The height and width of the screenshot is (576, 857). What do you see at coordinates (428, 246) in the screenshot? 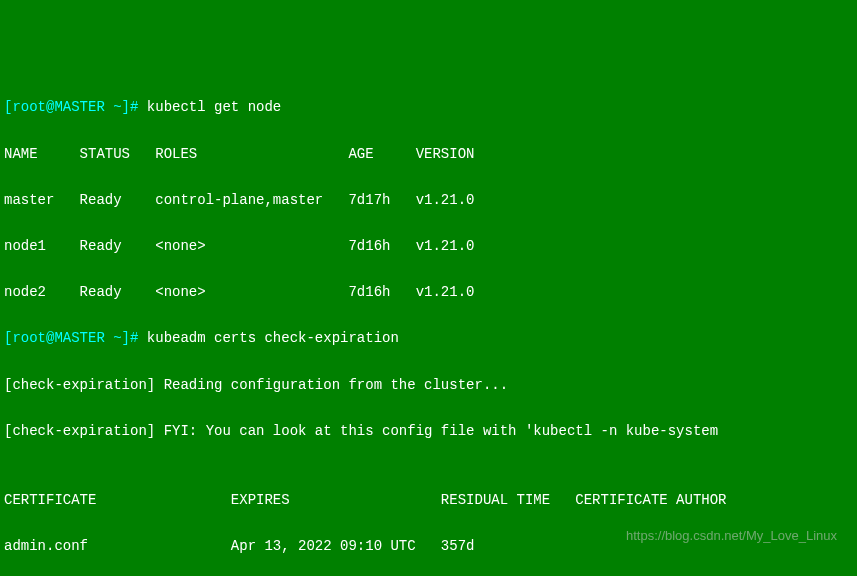
I see `node-row: node1 Ready <none> 7d16h v1.21.0` at bounding box center [428, 246].